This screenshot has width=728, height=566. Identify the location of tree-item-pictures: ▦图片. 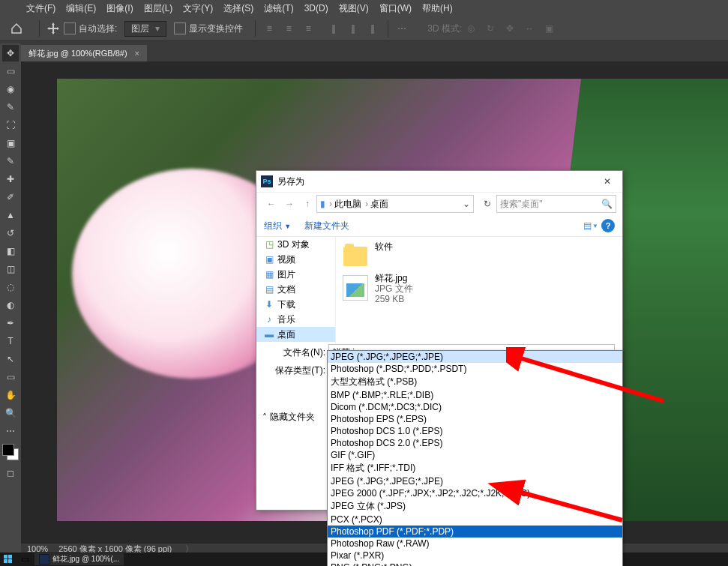
(295, 274).